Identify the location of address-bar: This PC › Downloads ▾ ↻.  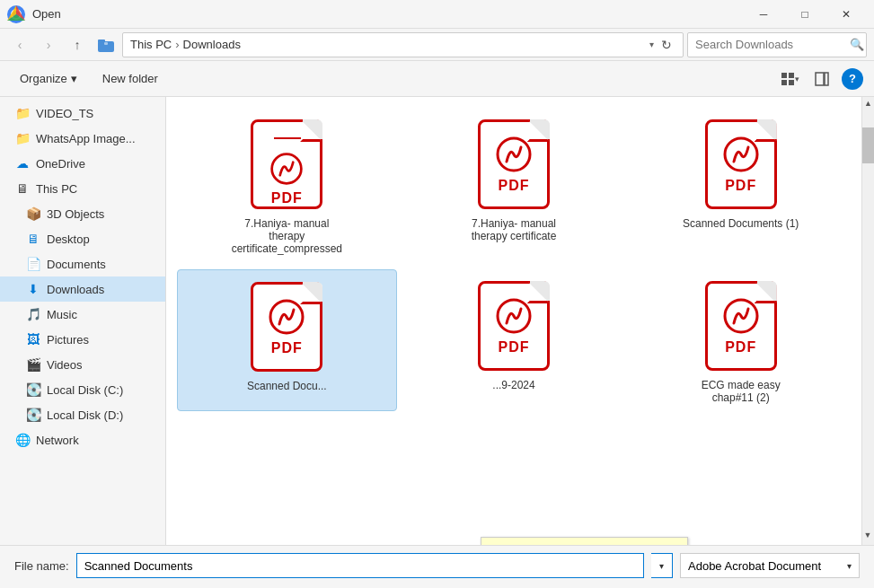
(402, 45).